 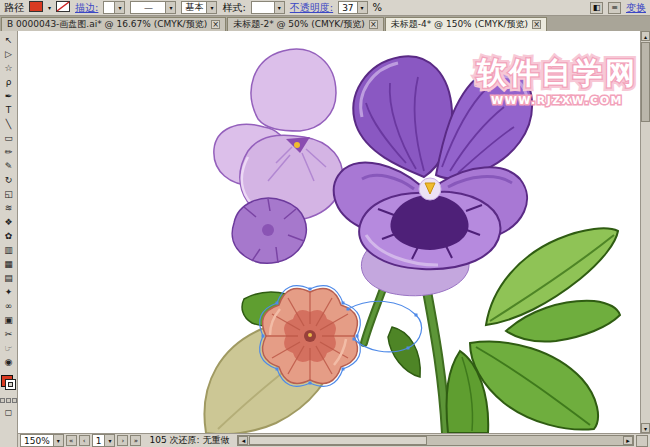 I want to click on status-message: 105 次还原: 无重做, so click(x=189, y=440).